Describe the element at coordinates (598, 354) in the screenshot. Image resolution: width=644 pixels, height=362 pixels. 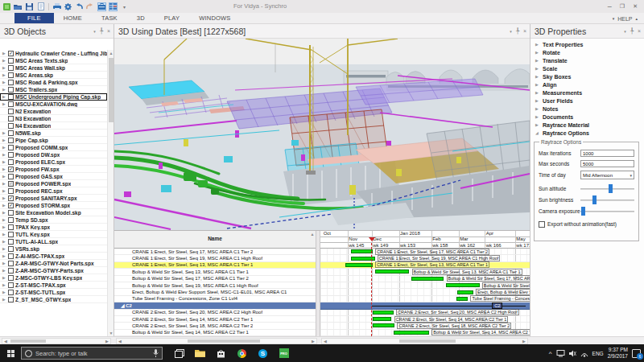
I see `language-indicator: ENG` at that location.